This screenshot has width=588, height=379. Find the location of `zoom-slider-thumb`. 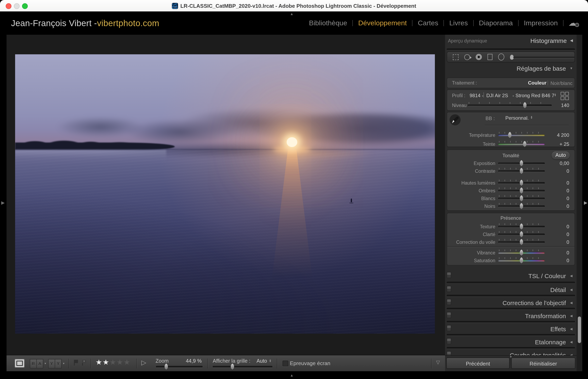

zoom-slider-thumb is located at coordinates (166, 367).